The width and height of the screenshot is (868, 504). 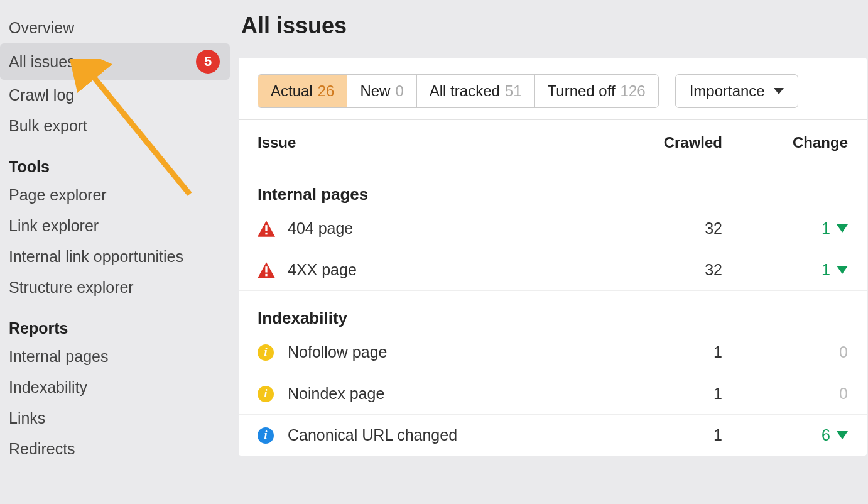 What do you see at coordinates (41, 28) in the screenshot?
I see `sidebar-item-label: Overview` at bounding box center [41, 28].